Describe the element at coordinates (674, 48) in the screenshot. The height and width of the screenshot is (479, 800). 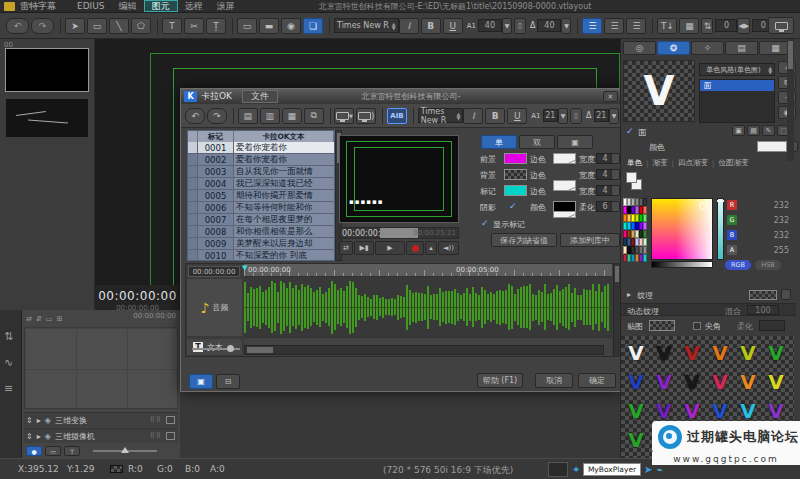
I see `tab-color-wheel-icon: ❂` at that location.